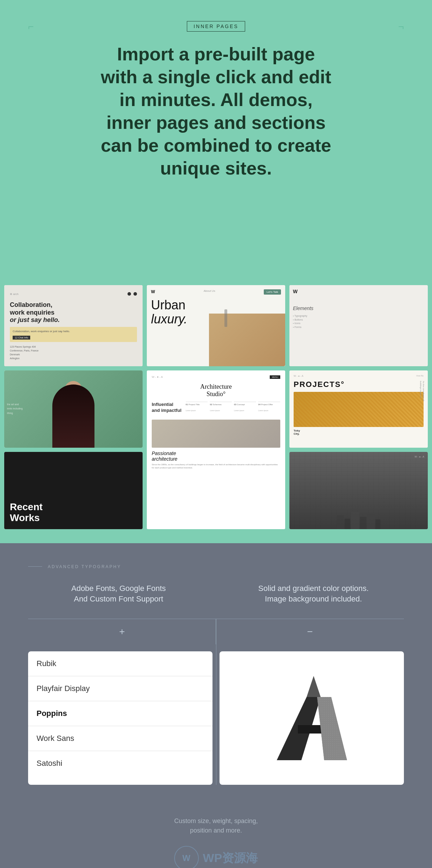 The width and height of the screenshot is (432, 868). I want to click on projects-nav: W - ● - A How By, so click(359, 376).